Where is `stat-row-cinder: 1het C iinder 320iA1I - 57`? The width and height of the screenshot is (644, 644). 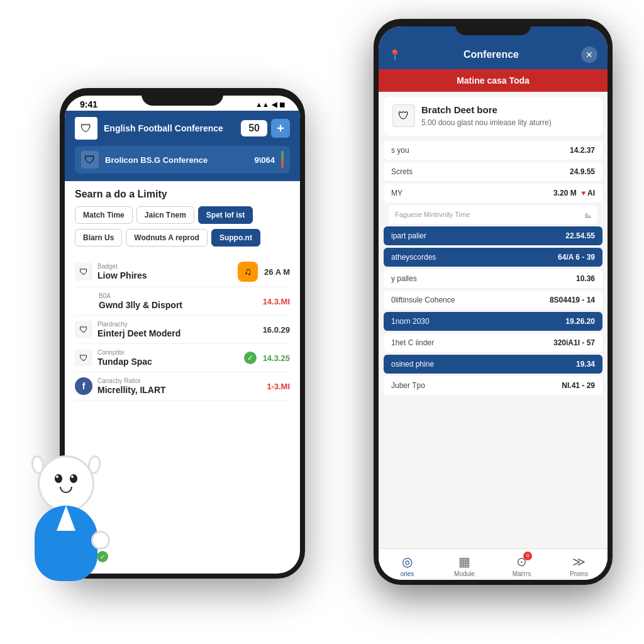
stat-row-cinder: 1het C iinder 320iA1I - 57 is located at coordinates (493, 343).